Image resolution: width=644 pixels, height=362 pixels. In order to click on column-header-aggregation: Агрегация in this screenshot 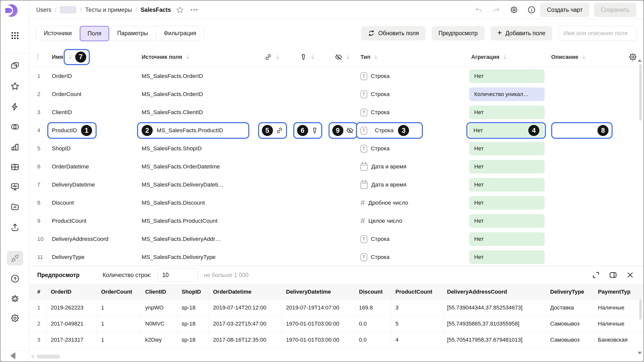, I will do `click(510, 57)`.